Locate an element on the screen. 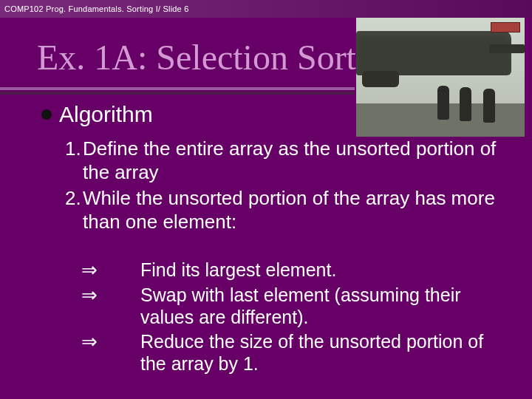  bullet-algorithm: Algorithm is located at coordinates (98, 115).